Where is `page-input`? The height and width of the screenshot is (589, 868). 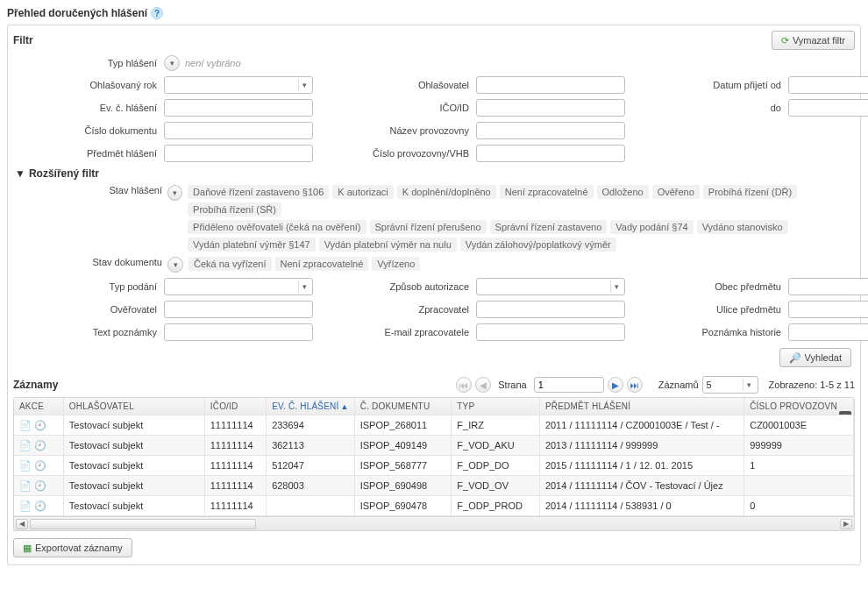
page-input is located at coordinates (569, 385).